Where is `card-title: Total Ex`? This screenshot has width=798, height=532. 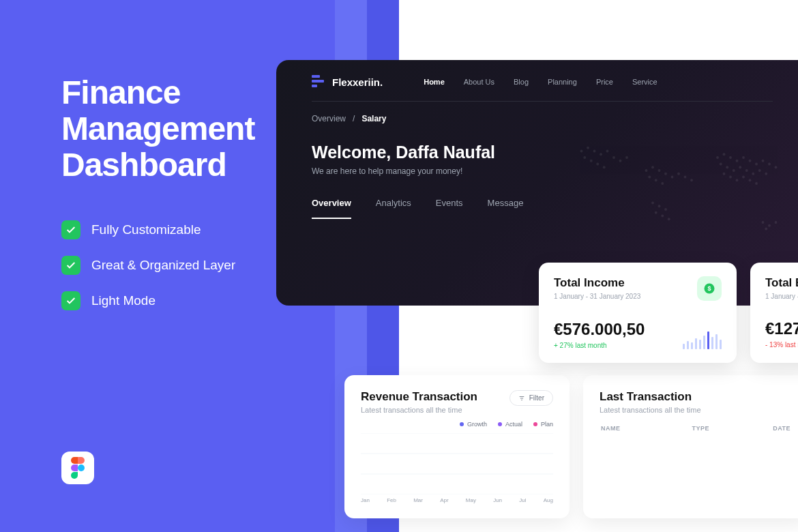
card-title: Total Ex is located at coordinates (782, 283).